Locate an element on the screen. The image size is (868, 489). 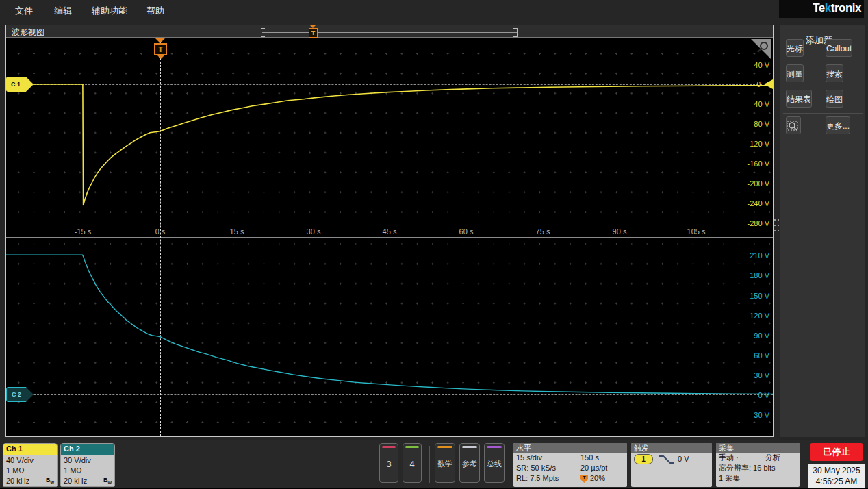
math-color-stripe is located at coordinates (445, 447).